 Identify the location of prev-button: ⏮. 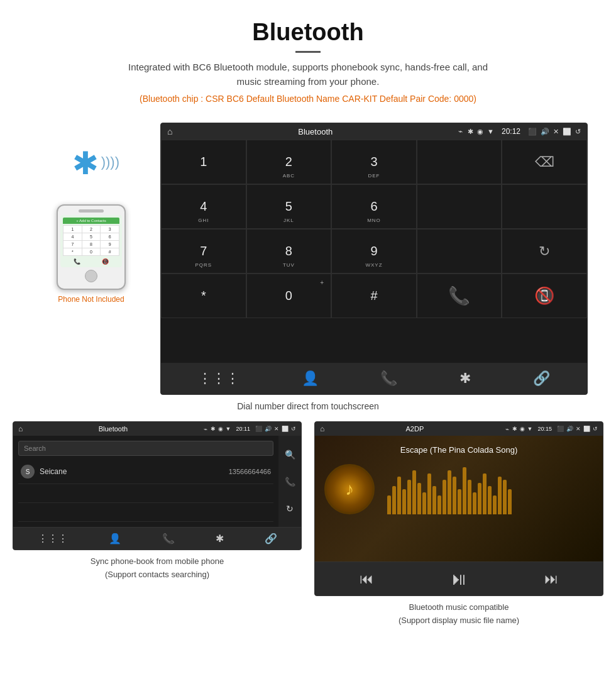
(366, 579).